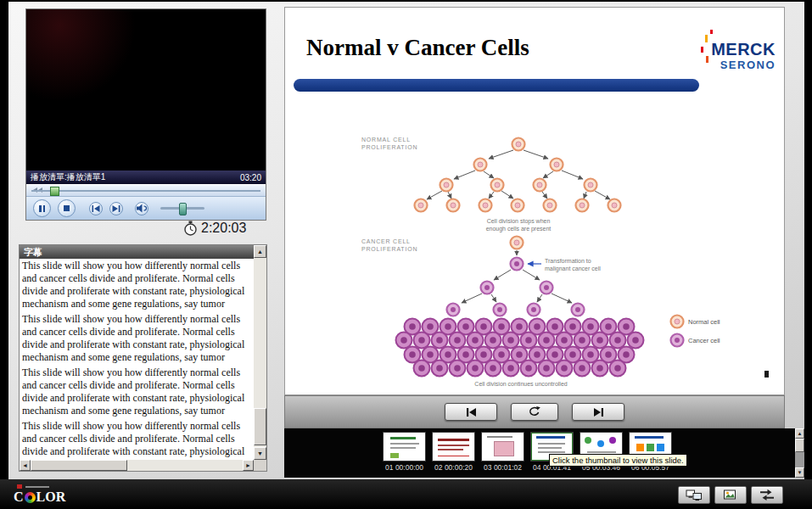 This screenshot has height=509, width=812. Describe the element at coordinates (42, 209) in the screenshot. I see `pause-button` at that location.